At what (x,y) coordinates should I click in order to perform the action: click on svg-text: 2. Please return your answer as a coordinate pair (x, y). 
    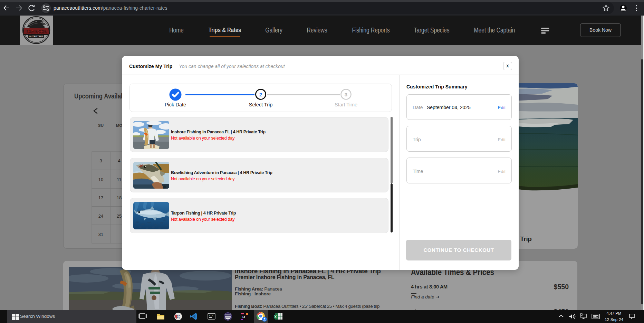
    Looking at the image, I should click on (261, 95).